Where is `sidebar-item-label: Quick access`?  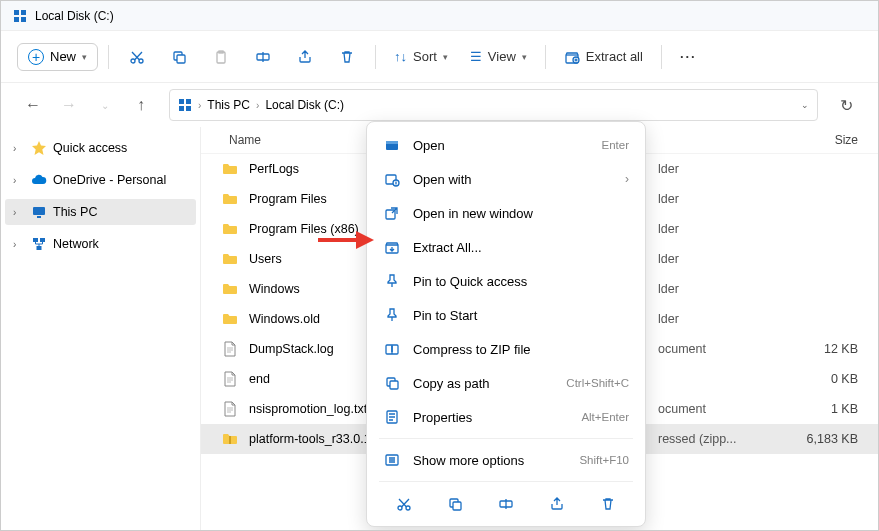
sidebar-item-label: Quick access is located at coordinates (90, 148).